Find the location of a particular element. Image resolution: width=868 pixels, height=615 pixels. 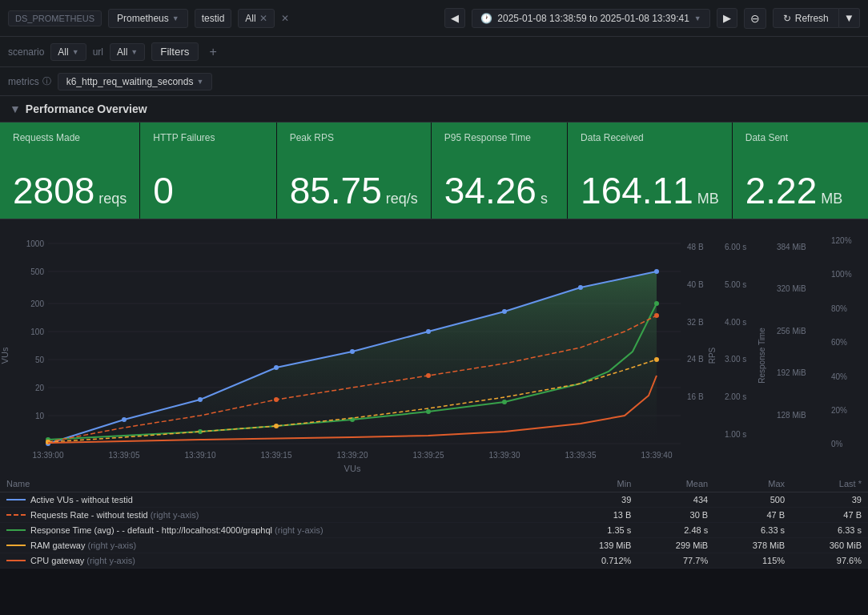

url-select: All ▼ is located at coordinates (127, 52).